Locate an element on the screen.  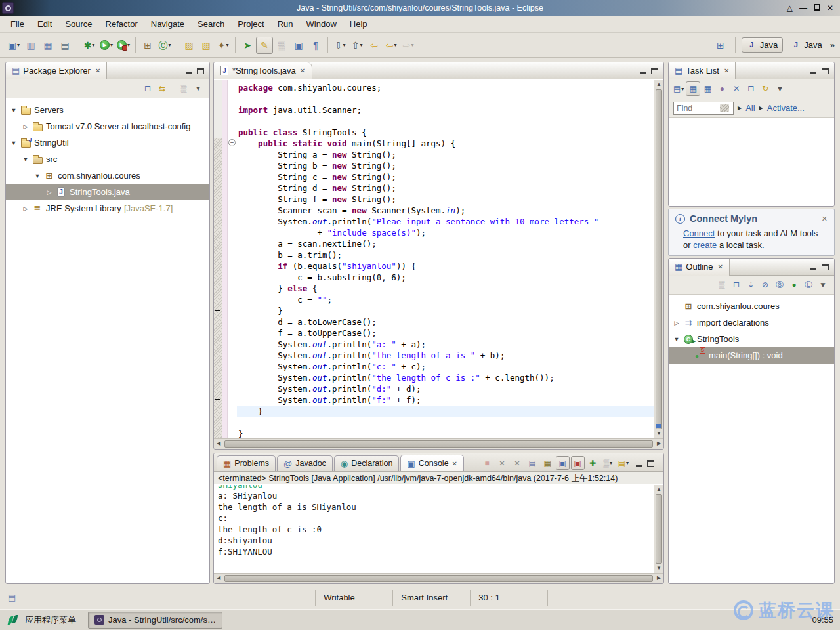
tree-item-servers: ▼Servers is located at coordinates (108, 110).